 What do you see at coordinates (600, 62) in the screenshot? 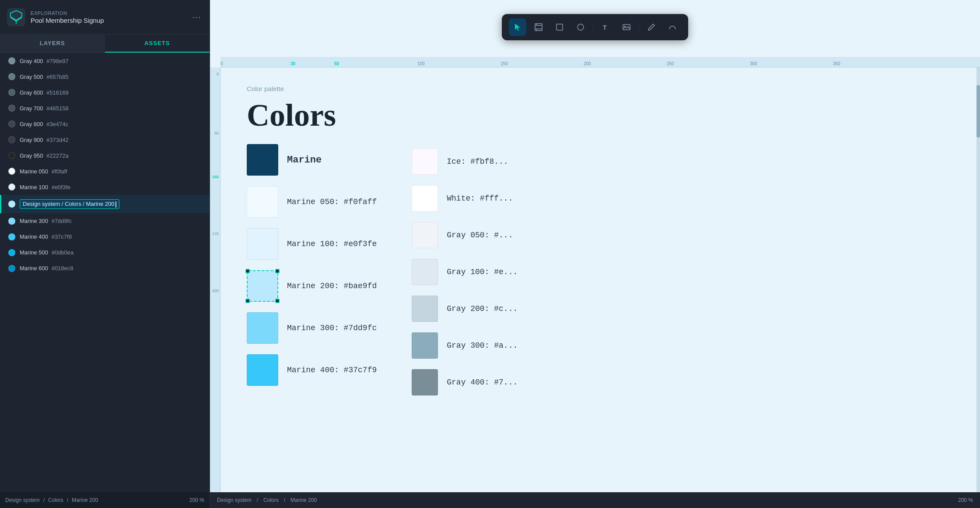
I see `ruler-top: 0 30 50 100 150 200 250 300 350` at bounding box center [600, 62].